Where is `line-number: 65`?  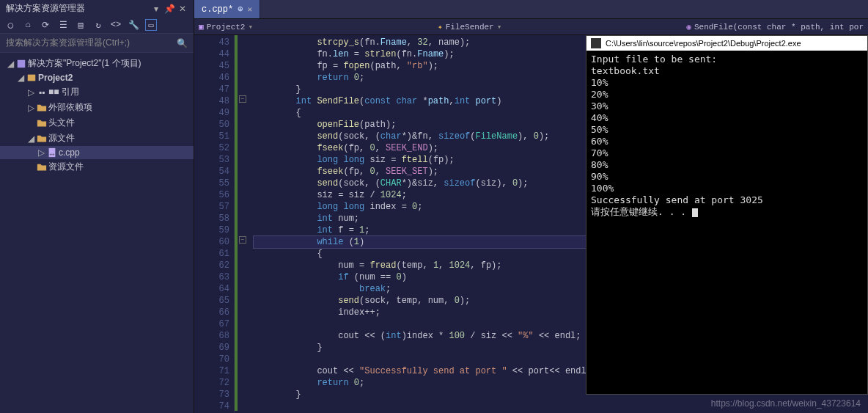
line-number: 65 is located at coordinates (212, 301).